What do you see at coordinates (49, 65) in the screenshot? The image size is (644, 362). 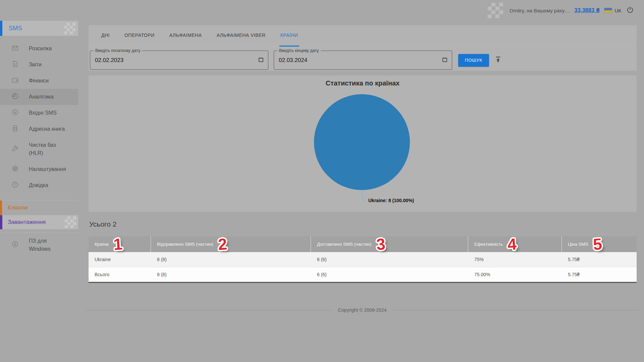 I see `sidebar-item-label: Звіти` at bounding box center [49, 65].